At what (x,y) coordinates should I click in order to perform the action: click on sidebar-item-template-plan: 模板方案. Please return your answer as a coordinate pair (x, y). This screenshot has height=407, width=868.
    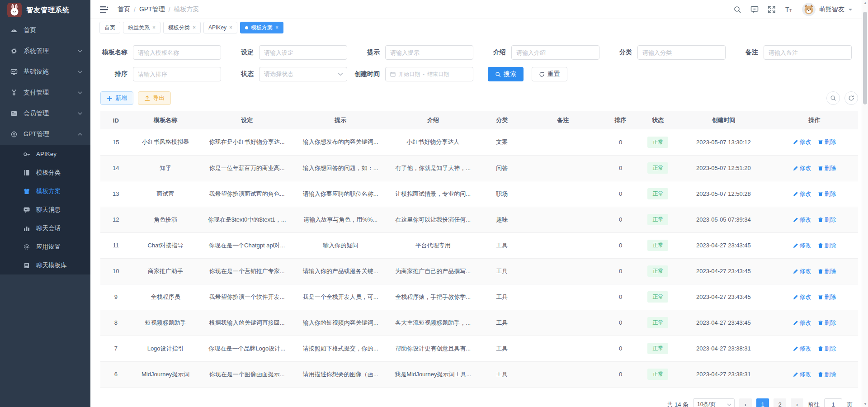
    Looking at the image, I should click on (45, 191).